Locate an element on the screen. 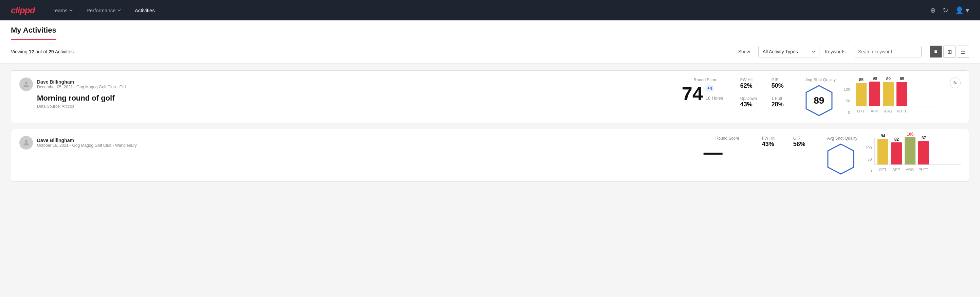 This screenshot has height=297, width=980. stats-section: FW Hit 62% GIR 50% Up/Down 43% 1 Putt 28… is located at coordinates (768, 95).